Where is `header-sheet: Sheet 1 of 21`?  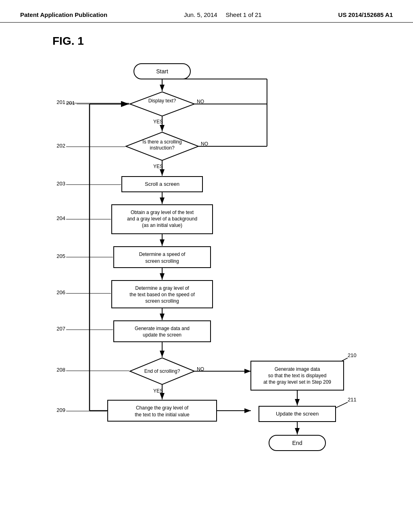 header-sheet: Sheet 1 of 21 is located at coordinates (244, 15).